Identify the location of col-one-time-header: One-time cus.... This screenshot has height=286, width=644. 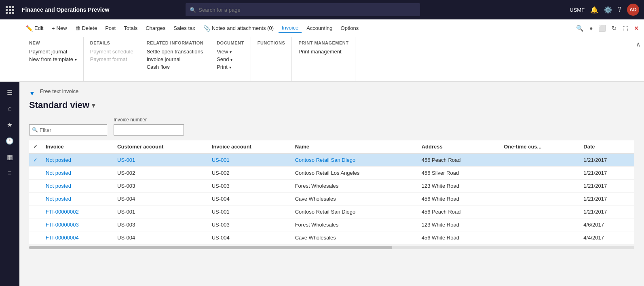
(539, 147).